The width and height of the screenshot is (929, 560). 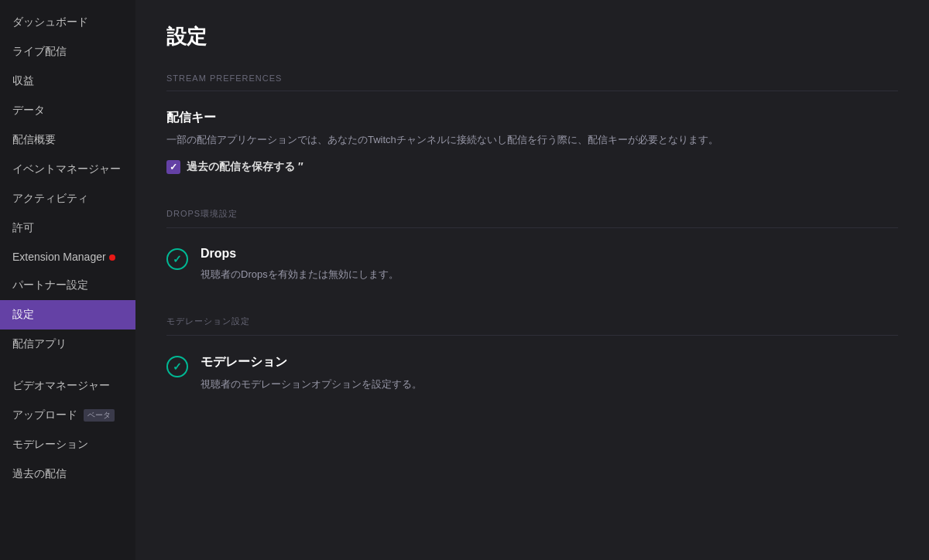 I want to click on extension-manager-label: Extension Manager, so click(x=59, y=257).